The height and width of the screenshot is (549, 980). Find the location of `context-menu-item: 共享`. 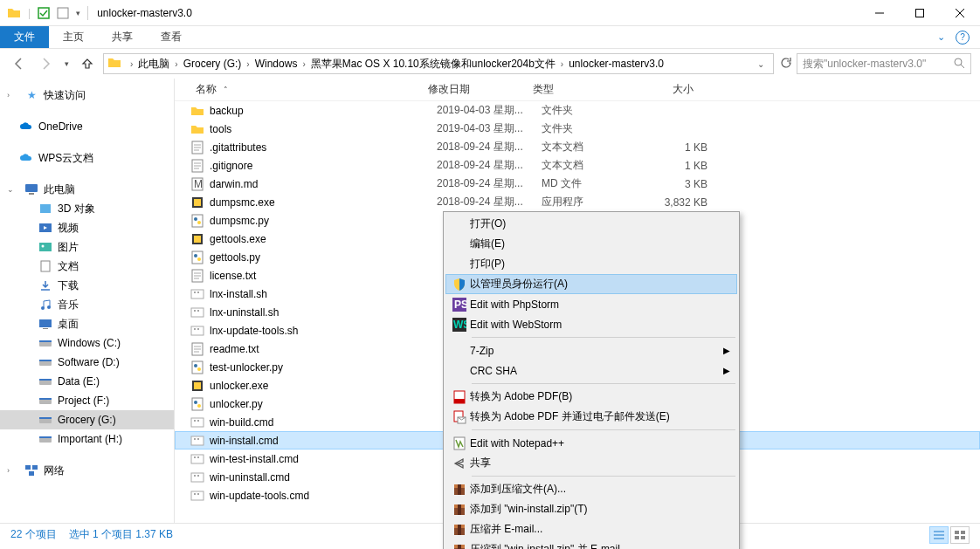

context-menu-item: 共享 is located at coordinates (591, 463).